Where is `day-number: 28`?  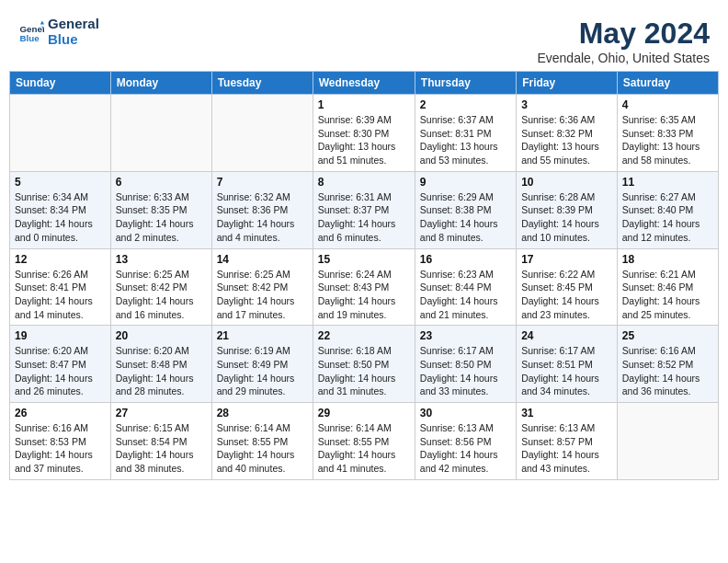
day-number: 28 is located at coordinates (263, 413).